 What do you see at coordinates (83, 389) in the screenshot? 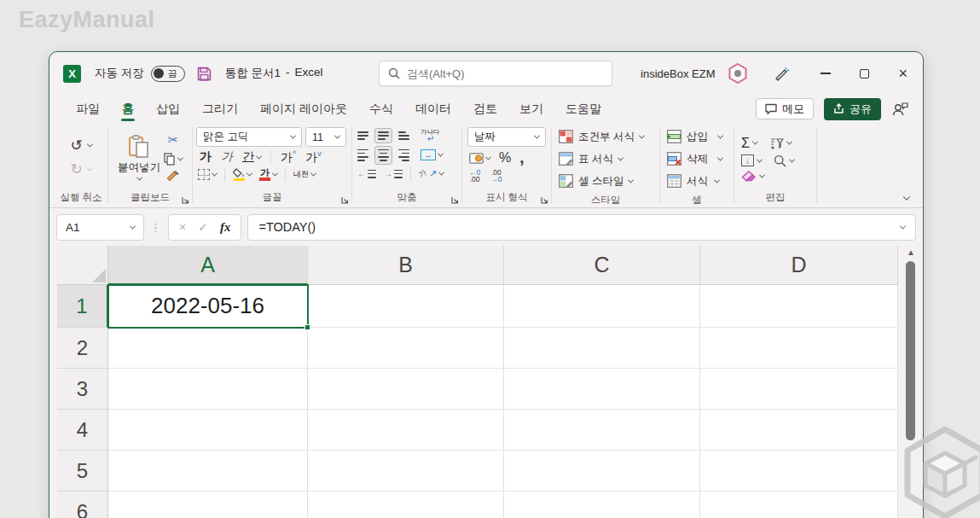
I see `row-header-3: 3` at bounding box center [83, 389].